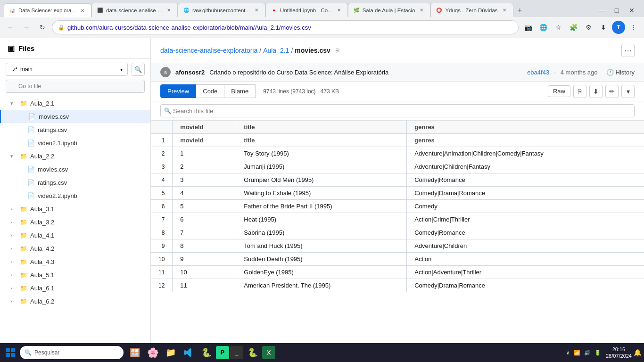 Image resolution: width=644 pixels, height=362 pixels. I want to click on refresh-button: ↻, so click(42, 27).